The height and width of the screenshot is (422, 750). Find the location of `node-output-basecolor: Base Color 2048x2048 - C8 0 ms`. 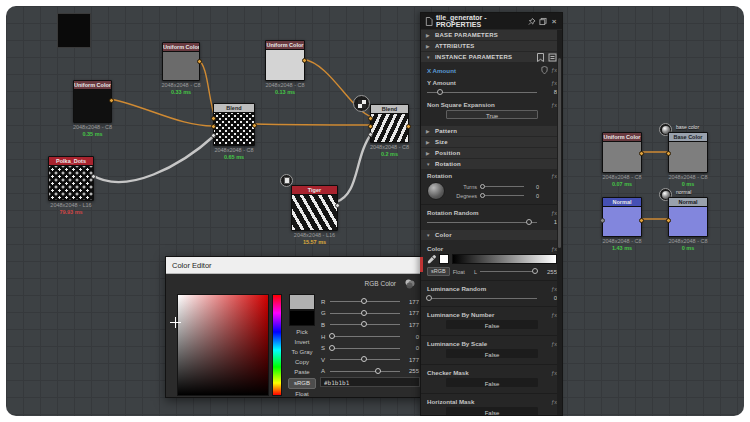

node-output-basecolor: Base Color 2048x2048 - C8 0 ms is located at coordinates (688, 152).